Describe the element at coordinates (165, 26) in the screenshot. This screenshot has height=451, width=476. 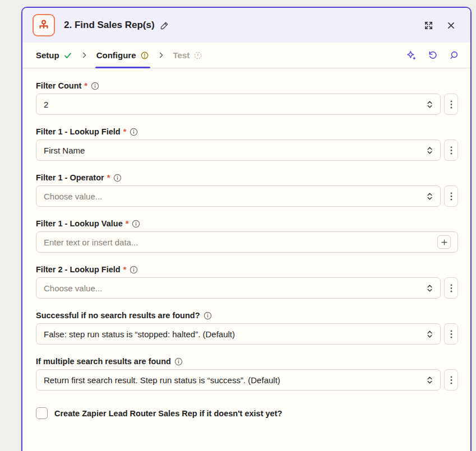
I see `edit-title-icon` at that location.